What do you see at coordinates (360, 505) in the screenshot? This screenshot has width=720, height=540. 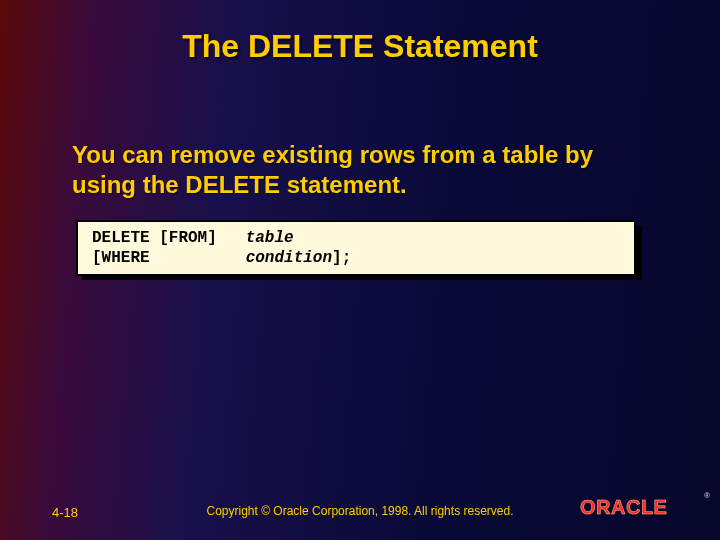 I see `footer: 4-18 Copyright © Oracle Corporation, 199…` at bounding box center [360, 505].